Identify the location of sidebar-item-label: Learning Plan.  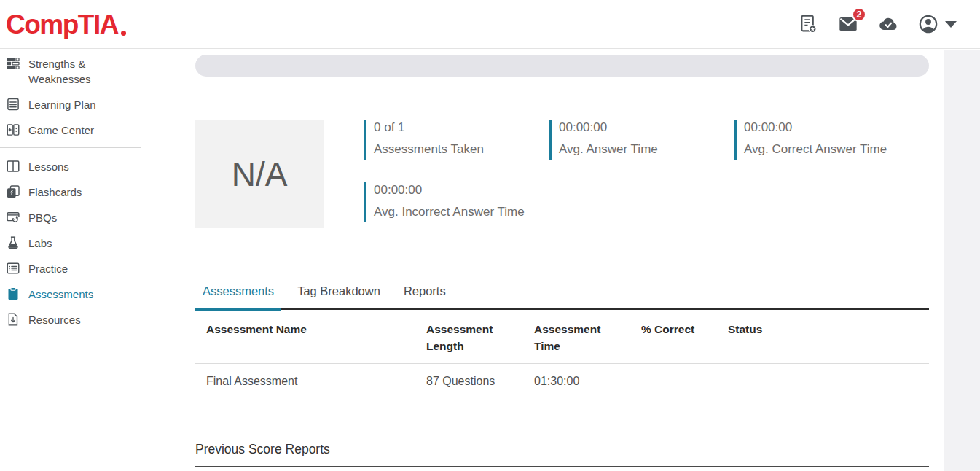
(63, 105).